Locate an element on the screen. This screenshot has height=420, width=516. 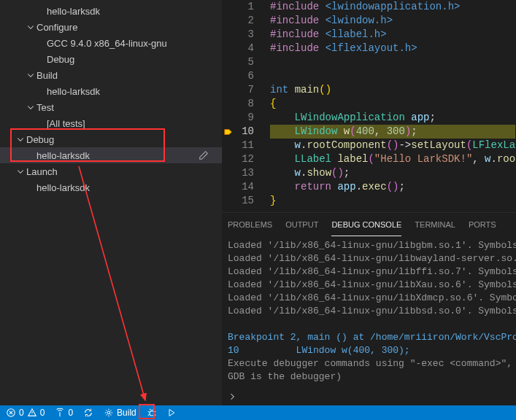
code-line: #include <lwindow.h> is located at coordinates (393, 20).